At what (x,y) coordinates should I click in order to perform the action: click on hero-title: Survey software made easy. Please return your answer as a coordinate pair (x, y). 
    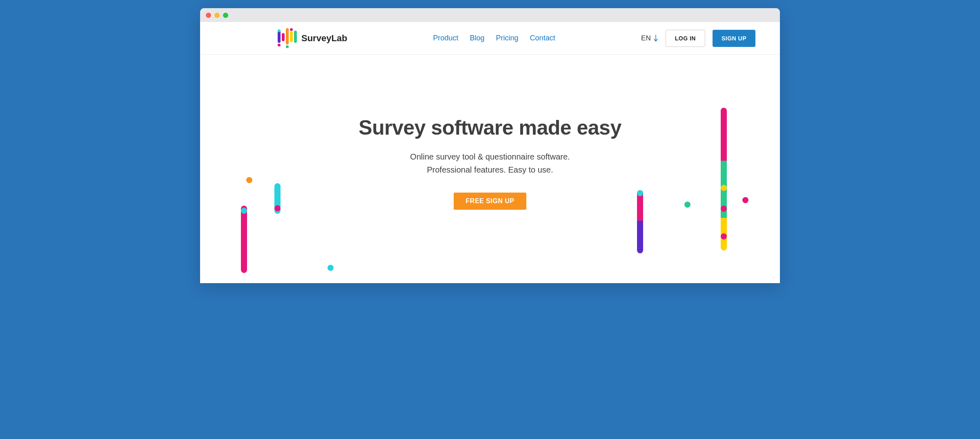
    Looking at the image, I should click on (490, 128).